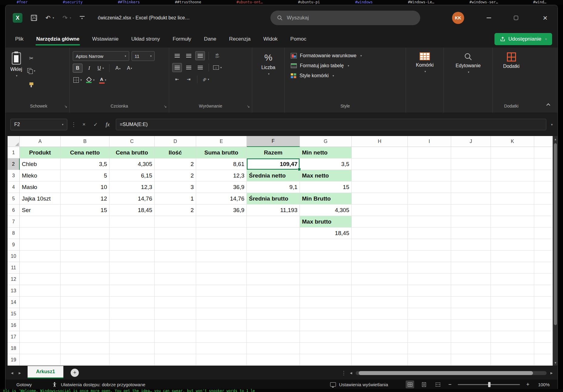  I want to click on row-header-17: 17, so click(14, 337).